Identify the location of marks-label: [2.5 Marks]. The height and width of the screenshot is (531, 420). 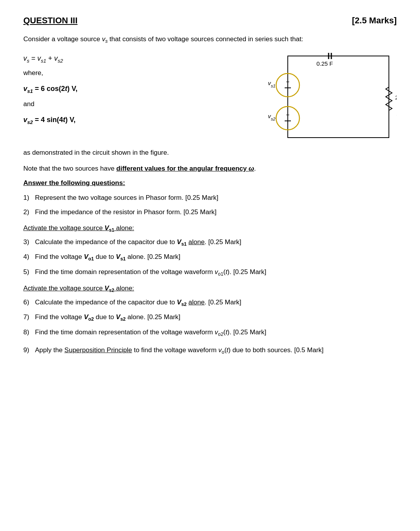
(374, 21).